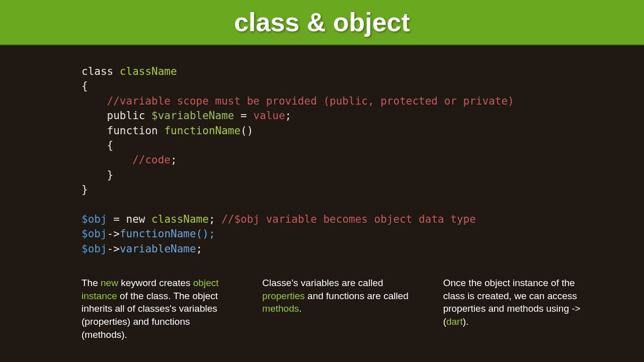  I want to click on column-2: Classe's variables are called properties…, so click(337, 309).